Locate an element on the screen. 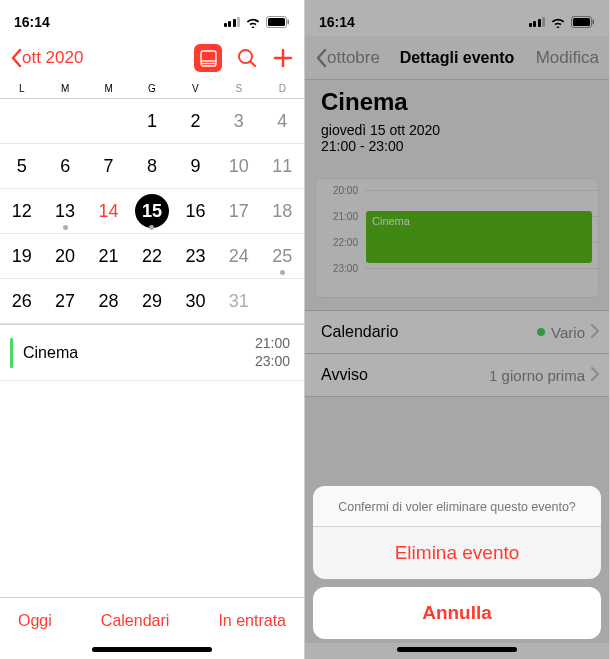  add-event-button is located at coordinates (283, 58).